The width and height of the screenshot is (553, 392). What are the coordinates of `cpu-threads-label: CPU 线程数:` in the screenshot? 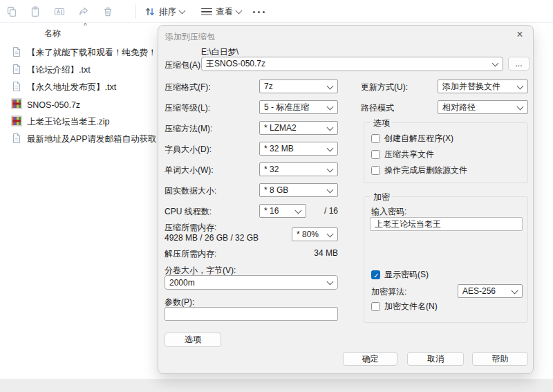 It's located at (188, 212).